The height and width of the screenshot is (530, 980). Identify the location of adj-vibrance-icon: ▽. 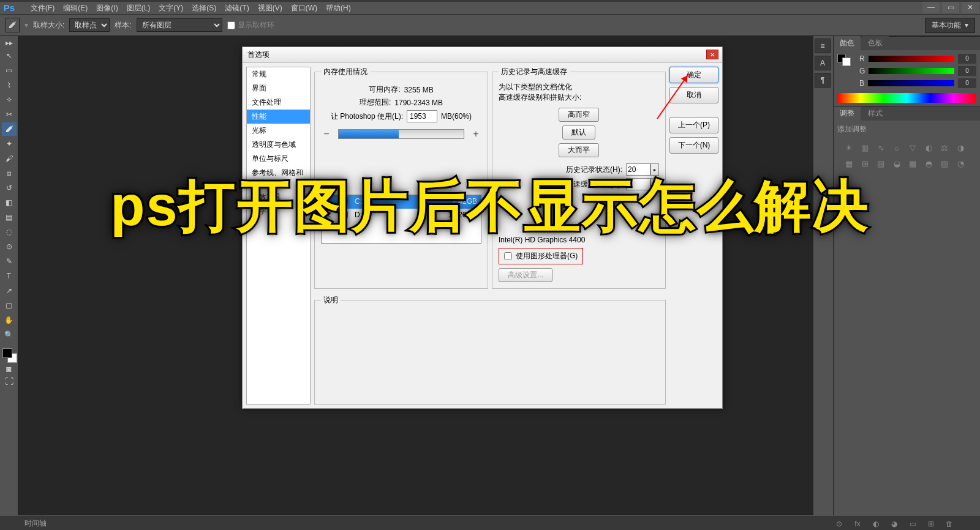
(913, 147).